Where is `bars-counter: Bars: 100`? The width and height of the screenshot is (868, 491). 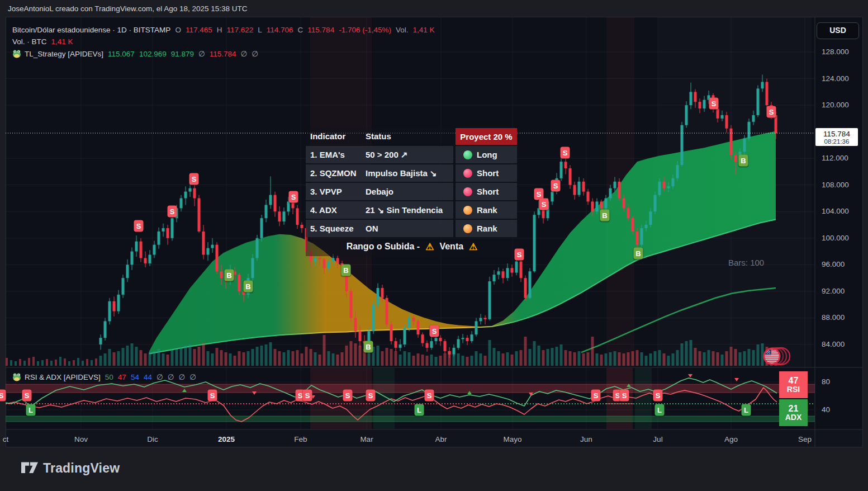
bars-counter: Bars: 100 is located at coordinates (746, 263).